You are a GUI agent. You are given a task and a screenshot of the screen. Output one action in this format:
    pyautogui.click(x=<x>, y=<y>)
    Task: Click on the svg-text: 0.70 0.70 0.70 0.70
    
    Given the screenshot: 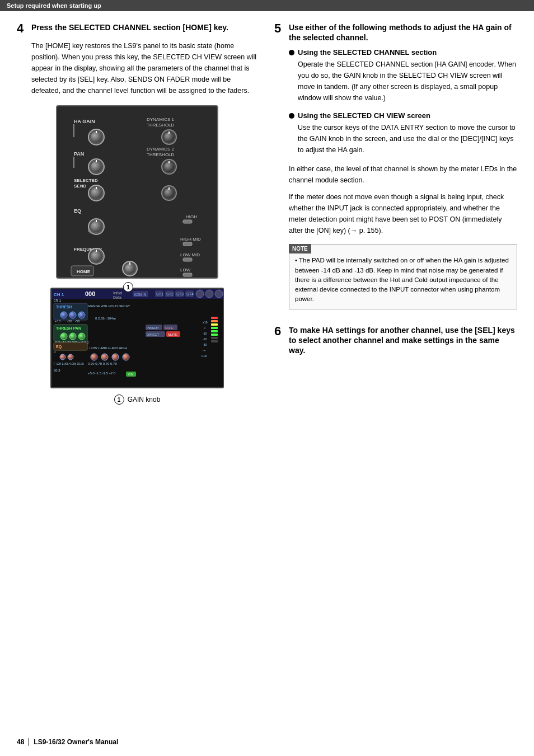 What is the action you would take?
    pyautogui.click(x=102, y=364)
    